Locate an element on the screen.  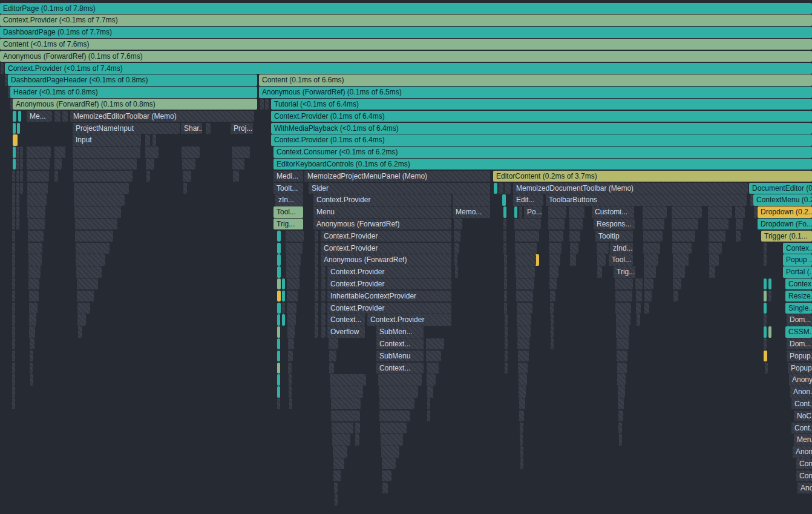
flame-bar-cont: Cont... is located at coordinates (802, 404).